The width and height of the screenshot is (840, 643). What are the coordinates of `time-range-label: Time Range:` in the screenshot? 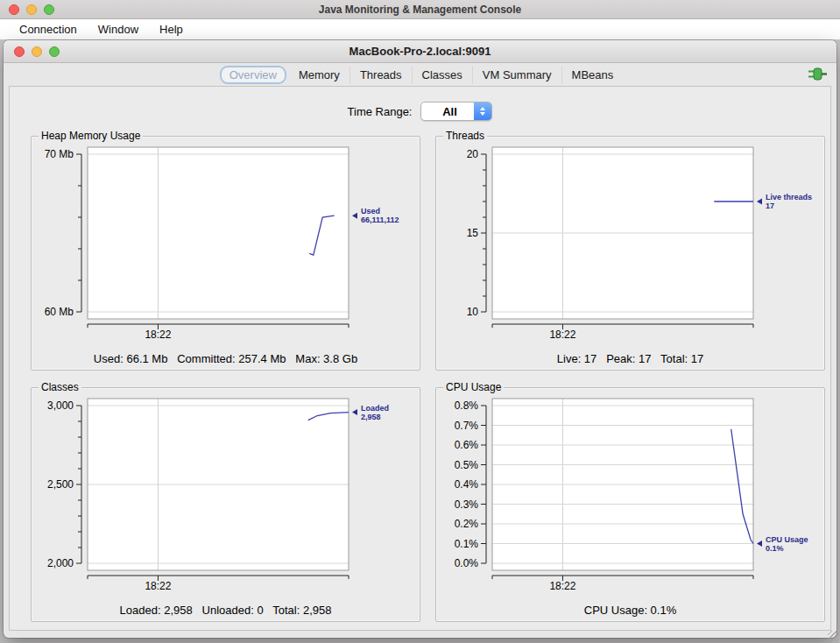 It's located at (380, 112).